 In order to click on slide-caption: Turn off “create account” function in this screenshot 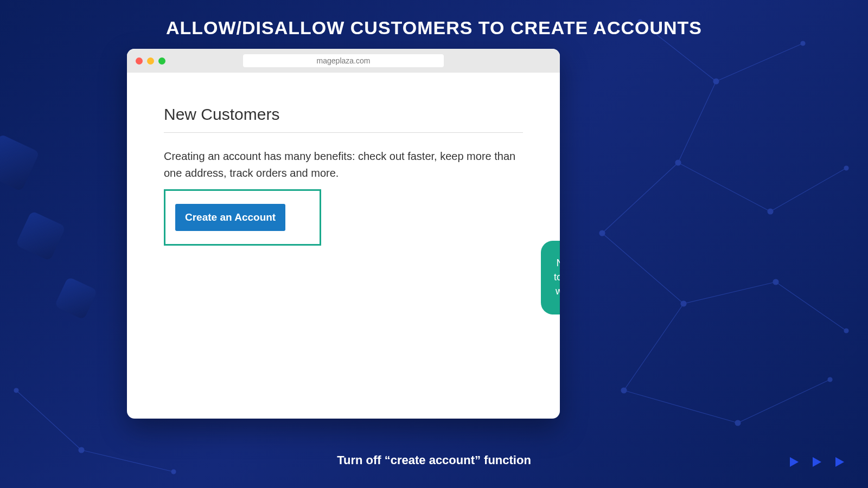, I will do `click(434, 460)`.